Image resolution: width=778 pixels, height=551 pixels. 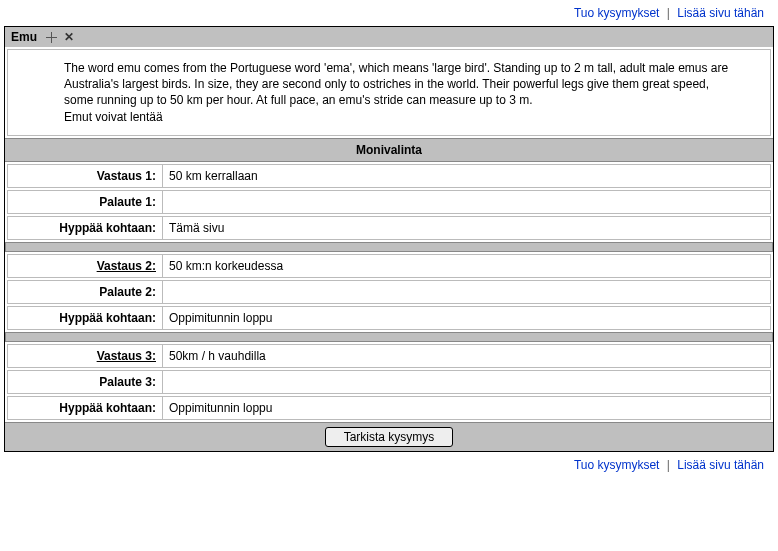 I want to click on content-paragraph-1: The word emu comes from the Portuguese w…, so click(x=397, y=84).